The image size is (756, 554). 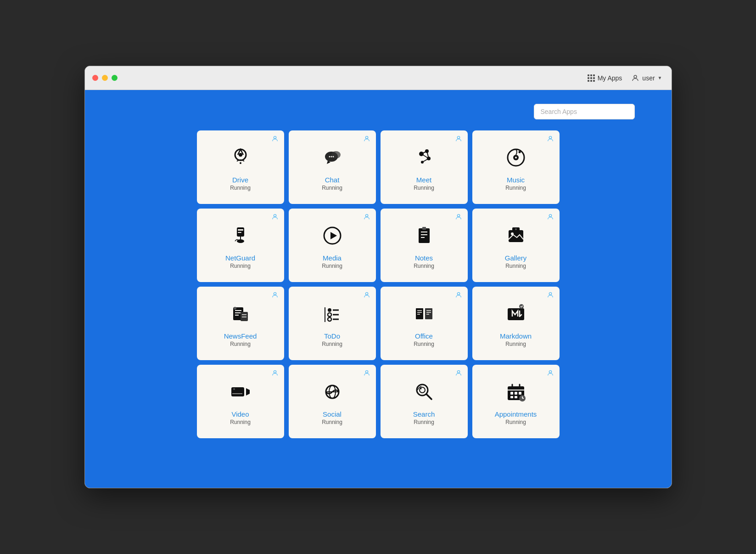 What do you see at coordinates (332, 392) in the screenshot?
I see `app-icon-social` at bounding box center [332, 392].